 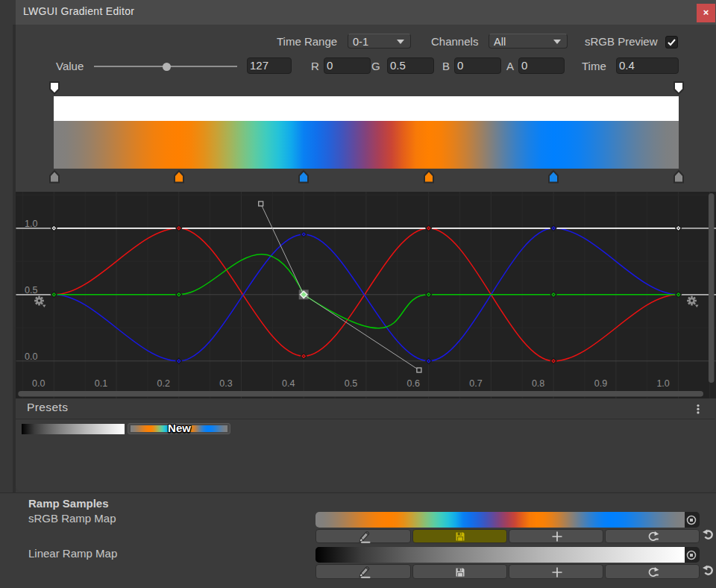 I want to click on svg-text: 0.8, so click(x=538, y=384).